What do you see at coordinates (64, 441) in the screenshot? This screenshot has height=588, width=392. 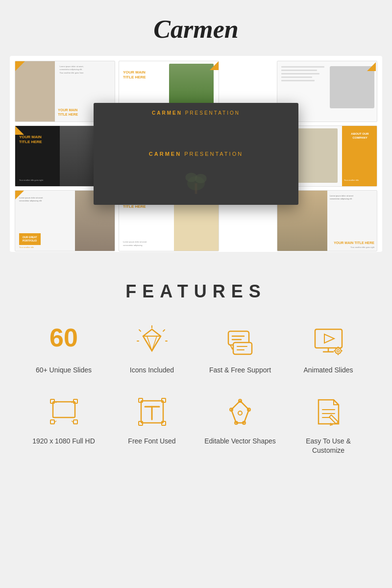 I see `full-hd-label: 1920 x 1080 Full HD` at bounding box center [64, 441].